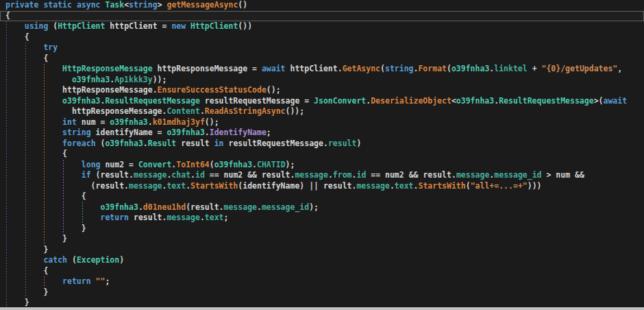 Image resolution: width=644 pixels, height=310 pixels. Describe the element at coordinates (322, 218) in the screenshot. I see `code-line: return result.message.text;` at that location.